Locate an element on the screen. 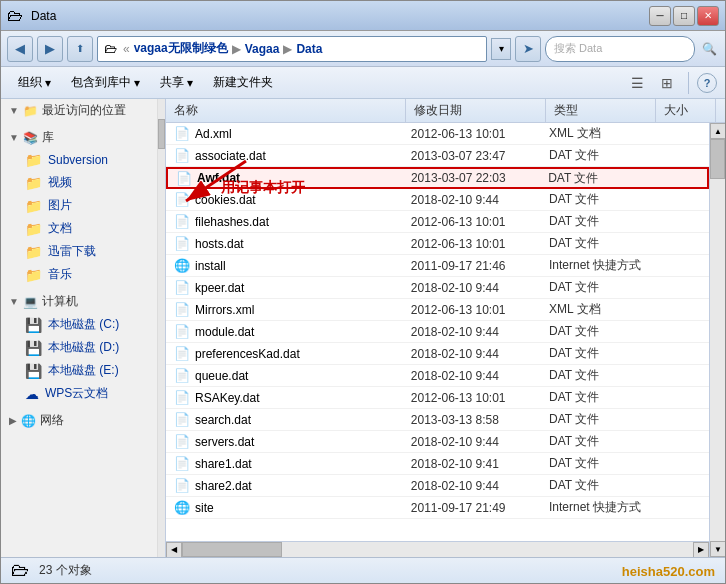 The image size is (726, 584). table-row: 📄share2.dat2018-02-10 9:44DAT 文件 is located at coordinates (438, 486).